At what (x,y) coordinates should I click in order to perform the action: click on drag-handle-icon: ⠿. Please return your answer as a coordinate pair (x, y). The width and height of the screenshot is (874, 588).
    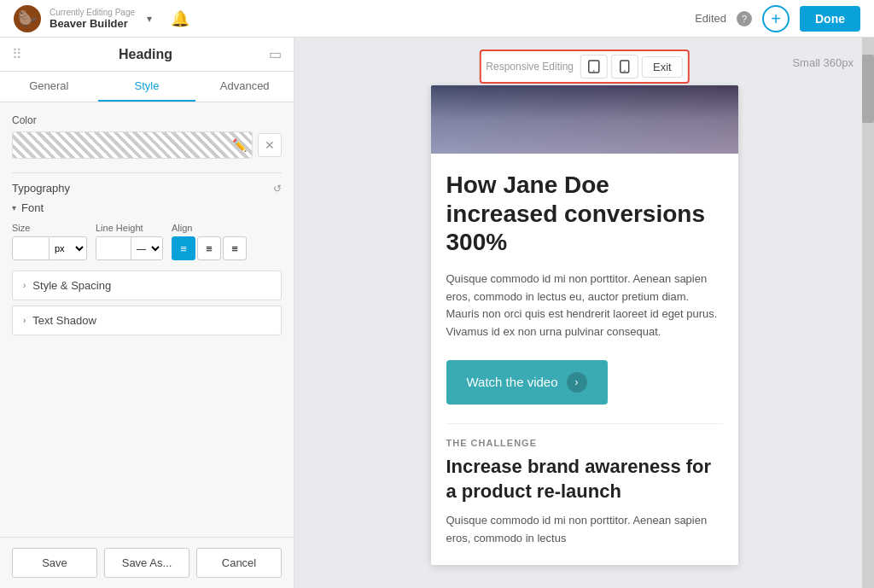
    Looking at the image, I should click on (17, 55).